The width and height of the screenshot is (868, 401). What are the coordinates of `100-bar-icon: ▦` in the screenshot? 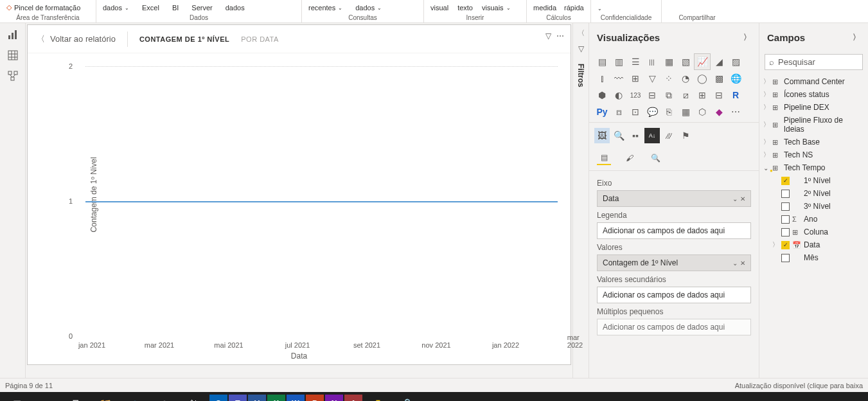 It's located at (669, 62).